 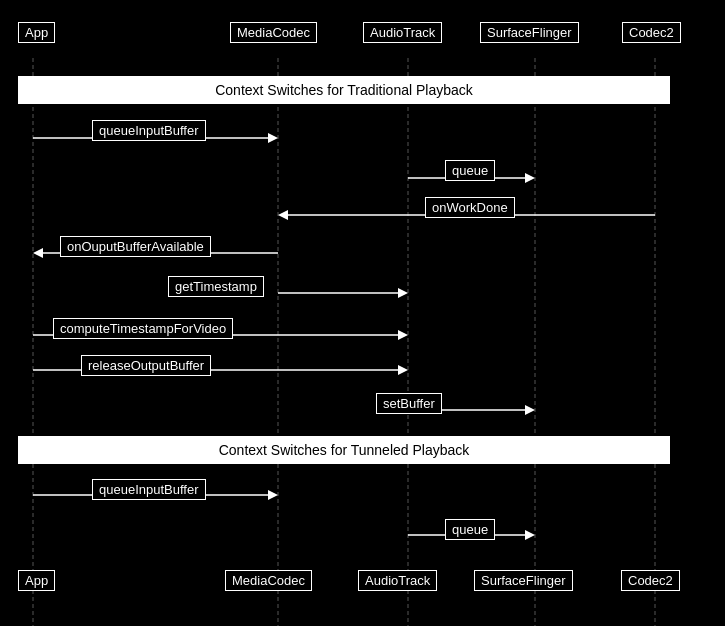 I want to click on actor-codec2-top: Codec2, so click(x=652, y=32).